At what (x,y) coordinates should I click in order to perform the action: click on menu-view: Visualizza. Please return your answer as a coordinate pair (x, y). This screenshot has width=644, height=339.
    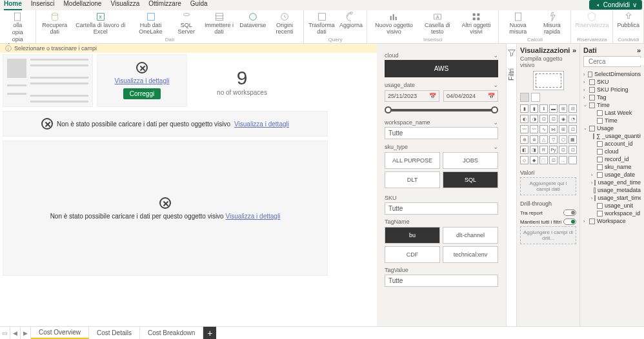
    Looking at the image, I should click on (125, 5).